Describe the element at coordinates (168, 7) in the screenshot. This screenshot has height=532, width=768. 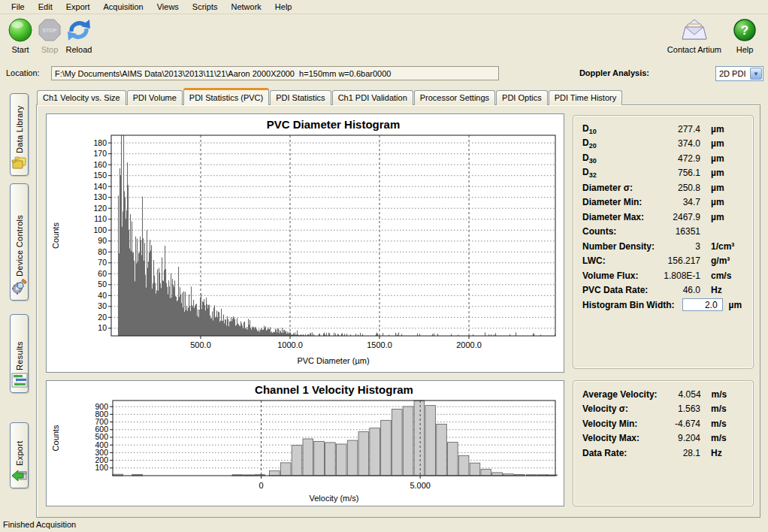
I see `menu-item-views: Views` at that location.